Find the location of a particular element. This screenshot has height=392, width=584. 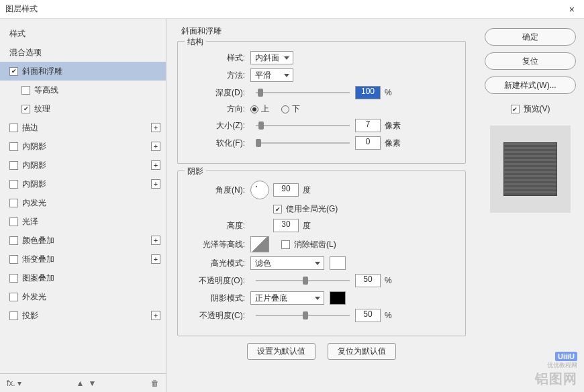

style-item-6: 内阴影+ is located at coordinates (83, 184).